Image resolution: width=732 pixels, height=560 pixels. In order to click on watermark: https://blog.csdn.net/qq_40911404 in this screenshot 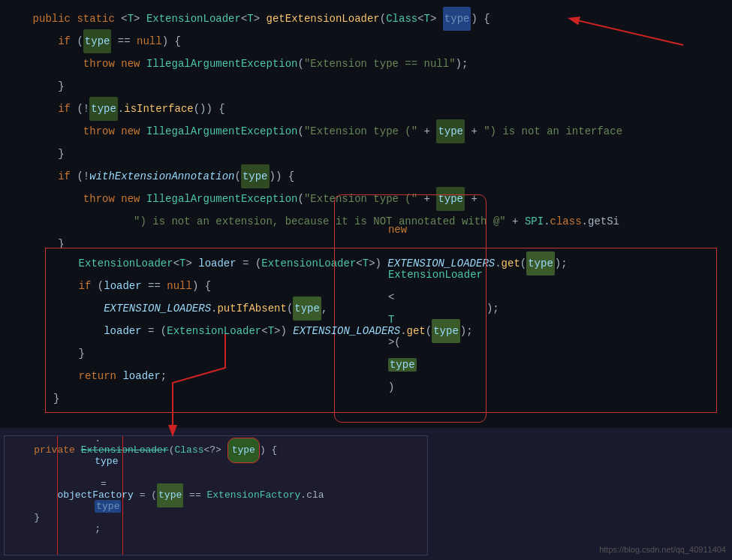, I will do `click(662, 549)`.